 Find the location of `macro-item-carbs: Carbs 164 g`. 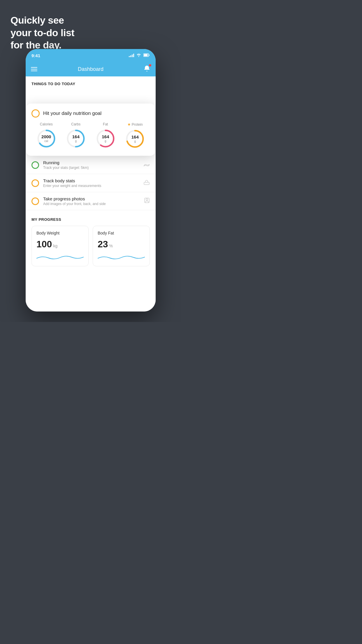

macro-item-carbs: Carbs 164 g is located at coordinates (76, 136).